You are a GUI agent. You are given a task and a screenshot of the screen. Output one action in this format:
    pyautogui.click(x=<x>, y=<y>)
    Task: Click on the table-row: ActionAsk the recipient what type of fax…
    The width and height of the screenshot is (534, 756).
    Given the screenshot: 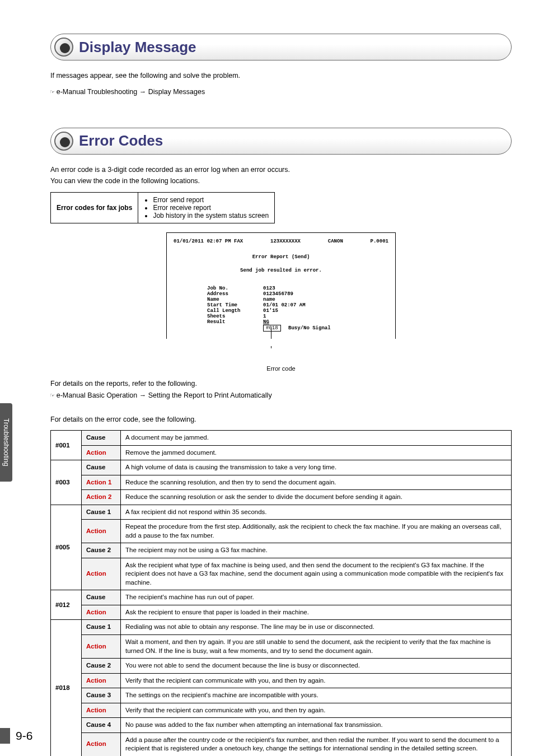 What is the action you would take?
    pyautogui.click(x=281, y=574)
    